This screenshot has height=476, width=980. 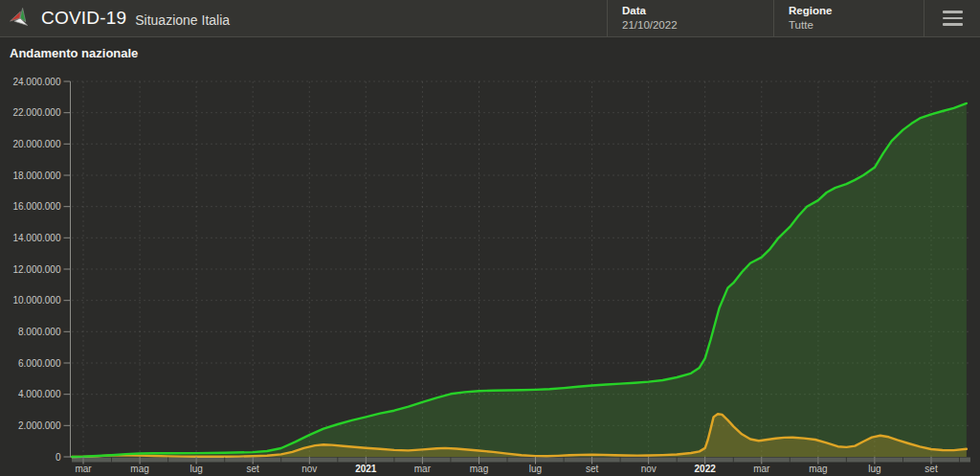 What do you see at coordinates (41, 270) in the screenshot?
I see `y-axis: 02.000.0004.000.0006.000.0008.000.00010.…` at bounding box center [41, 270].